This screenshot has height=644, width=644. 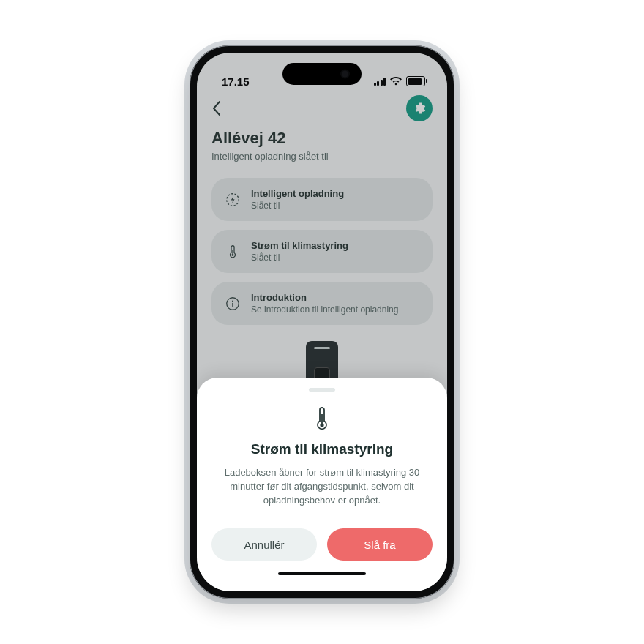 What do you see at coordinates (381, 82) in the screenshot?
I see `cellular-icon` at bounding box center [381, 82].